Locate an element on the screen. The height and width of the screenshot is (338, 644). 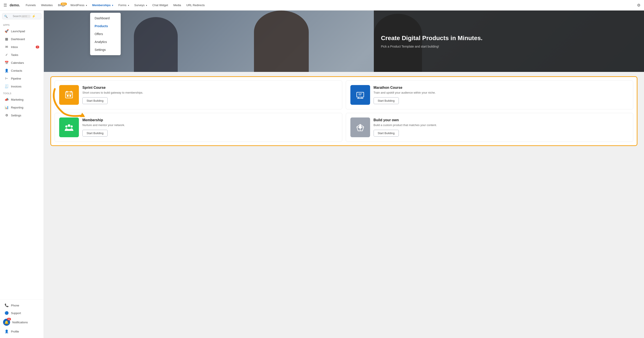
nav-url-redirects: URL Redirects is located at coordinates (196, 5).